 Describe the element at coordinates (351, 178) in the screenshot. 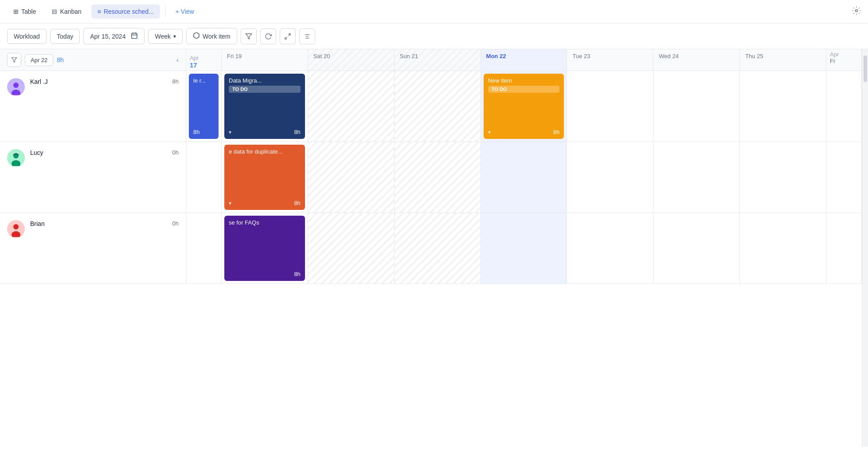

I see `lucy-cell-sat20` at that location.